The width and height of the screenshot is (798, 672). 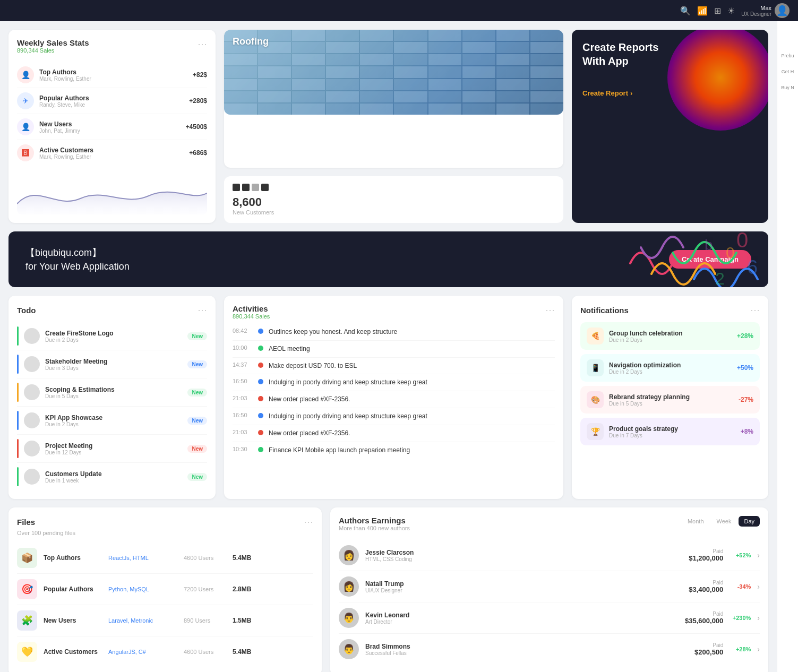 I want to click on authors-earnings-card: Authors Earnings More than 400 new autho…, so click(x=549, y=590).